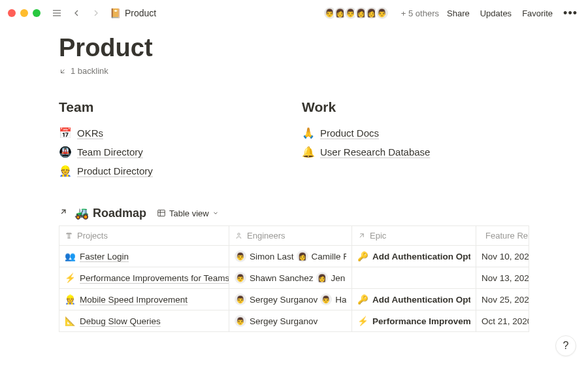 The image size is (588, 368). Describe the element at coordinates (503, 299) in the screenshot. I see `release-date: Nov 25, 2020` at that location.